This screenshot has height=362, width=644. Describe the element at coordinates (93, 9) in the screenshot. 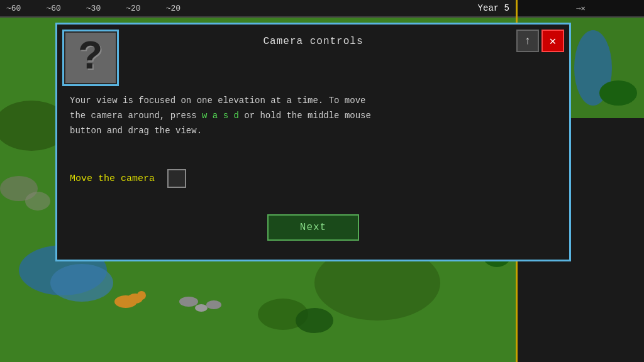

I see `coord-label-3: ~30` at that location.